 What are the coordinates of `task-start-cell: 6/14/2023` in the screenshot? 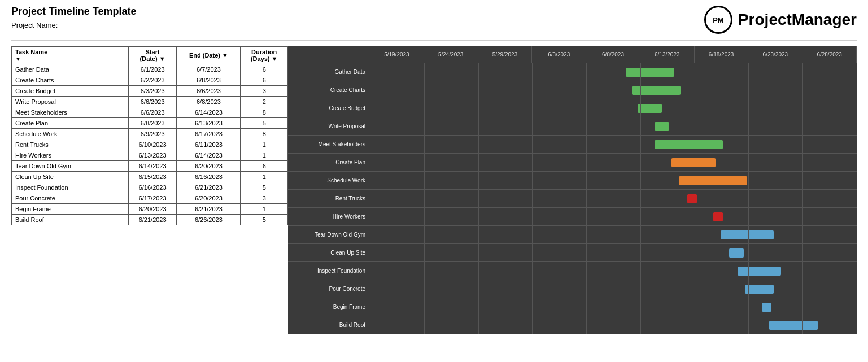 It's located at (152, 166).